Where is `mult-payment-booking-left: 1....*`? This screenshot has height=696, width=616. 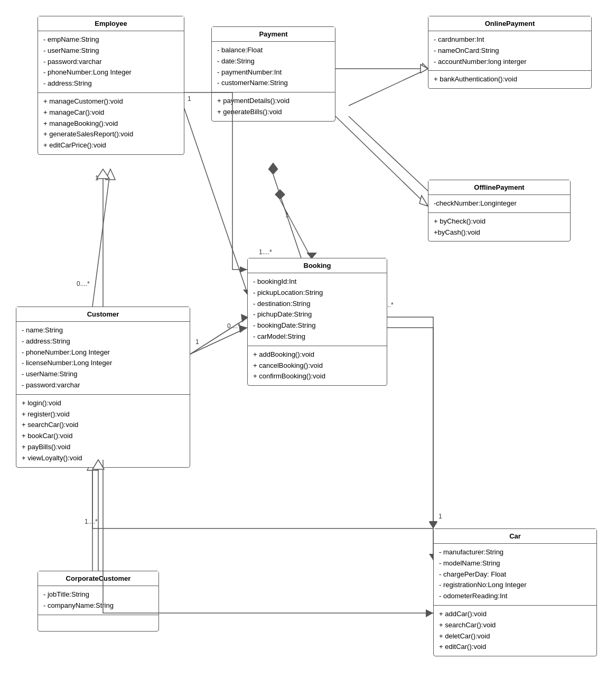
mult-payment-booking-left: 1....* is located at coordinates (265, 252).